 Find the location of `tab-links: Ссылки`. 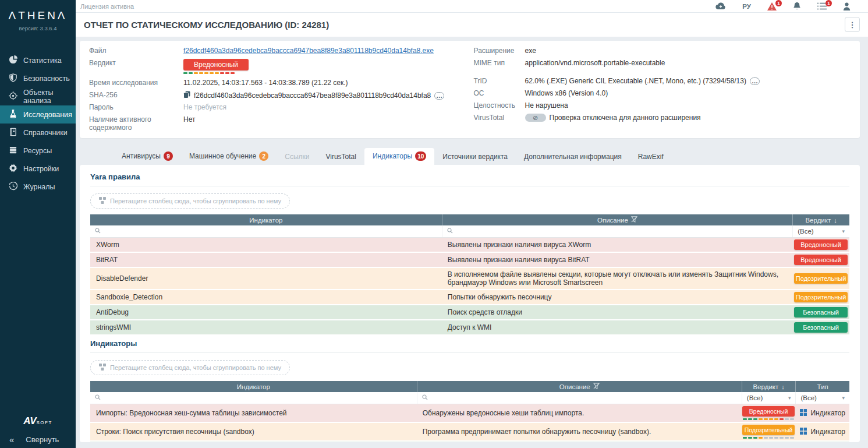

tab-links: Ссылки is located at coordinates (297, 157).